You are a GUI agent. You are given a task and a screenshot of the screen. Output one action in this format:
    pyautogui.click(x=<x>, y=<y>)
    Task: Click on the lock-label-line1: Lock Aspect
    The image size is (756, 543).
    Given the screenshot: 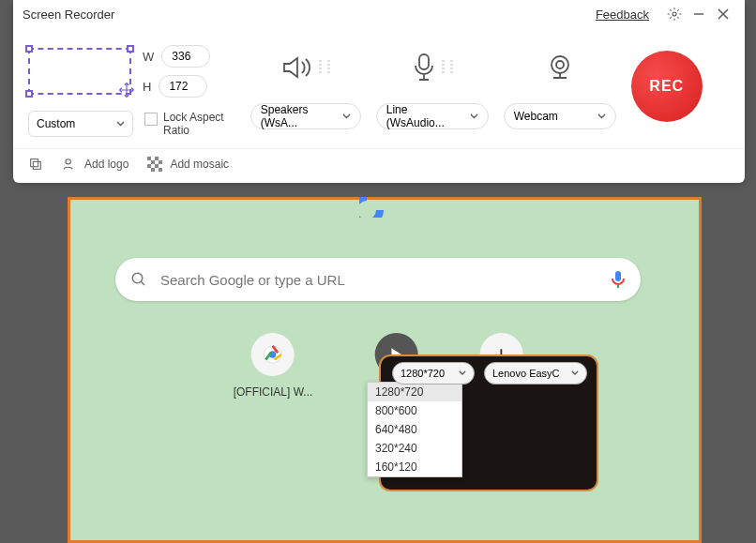 What is the action you would take?
    pyautogui.click(x=193, y=117)
    